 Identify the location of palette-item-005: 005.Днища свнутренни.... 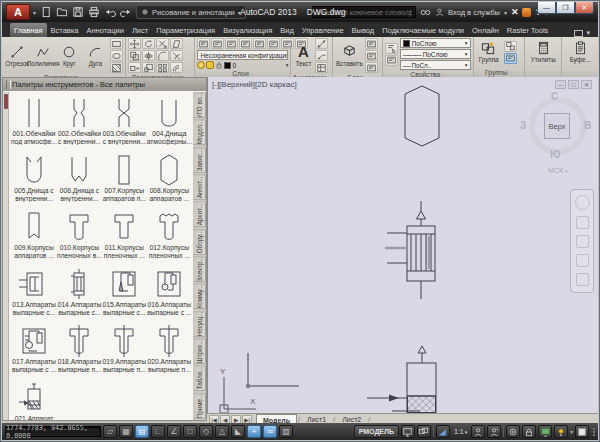
(34, 180).